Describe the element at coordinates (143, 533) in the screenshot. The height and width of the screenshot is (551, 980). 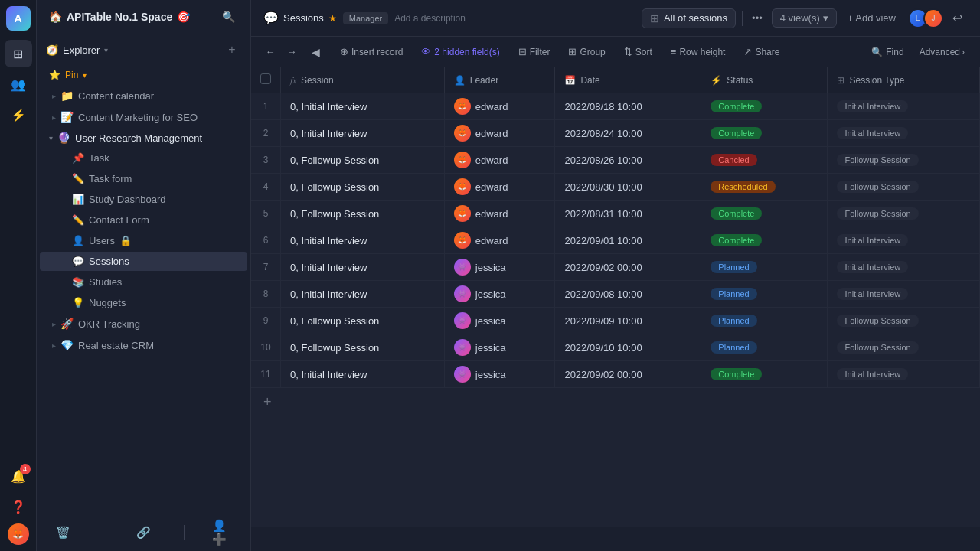
I see `share-bottom-icon: 🔗` at that location.